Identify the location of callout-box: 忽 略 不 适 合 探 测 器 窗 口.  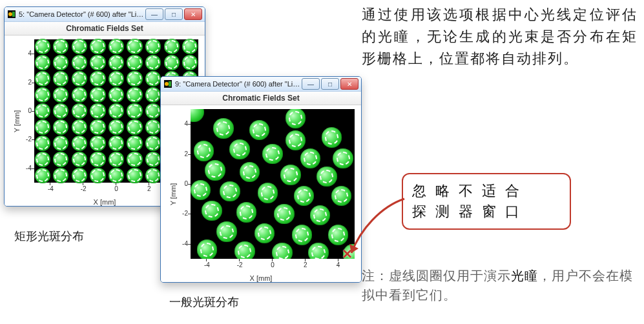
(486, 201).